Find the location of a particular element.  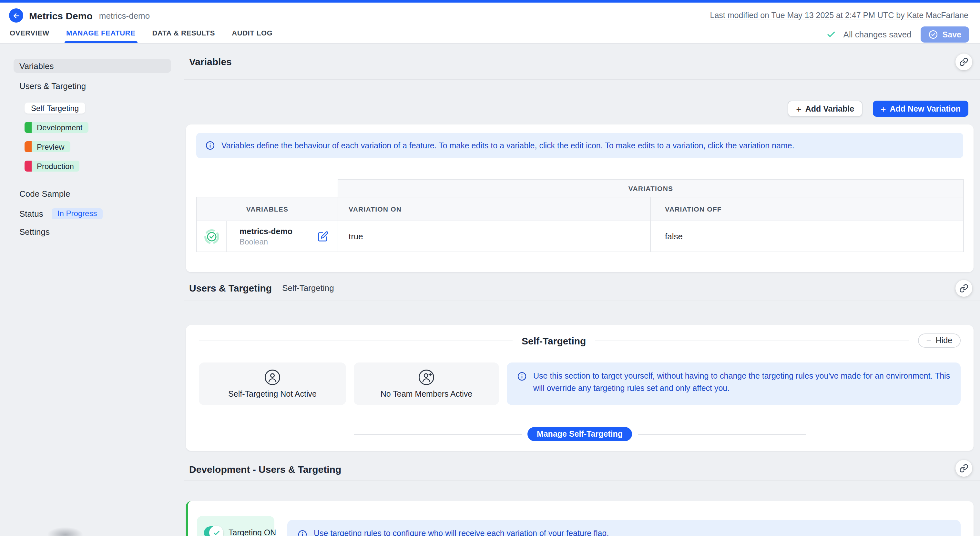

arrow-left-icon is located at coordinates (16, 16).